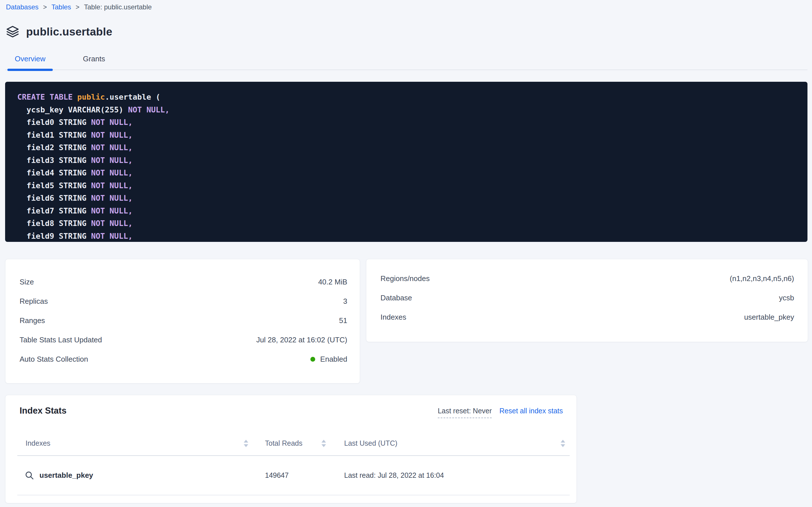 The width and height of the screenshot is (812, 507). Describe the element at coordinates (329, 359) in the screenshot. I see `stat-value: Enabled` at that location.